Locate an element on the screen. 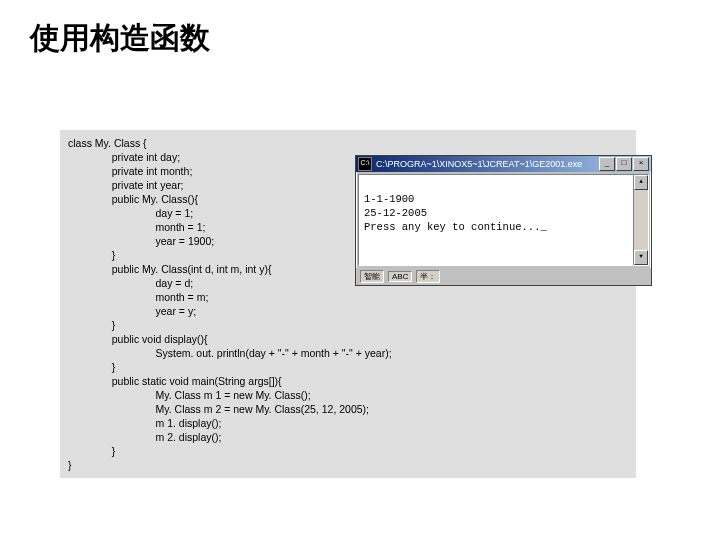 The image size is (720, 540). scroll-up-button: ▲ is located at coordinates (641, 182).